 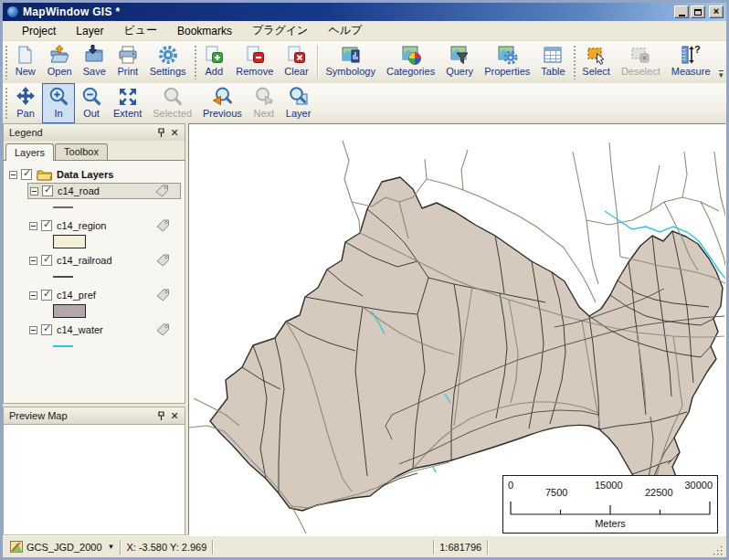 What do you see at coordinates (91, 97) in the screenshot?
I see `zoom-out-icon` at bounding box center [91, 97].